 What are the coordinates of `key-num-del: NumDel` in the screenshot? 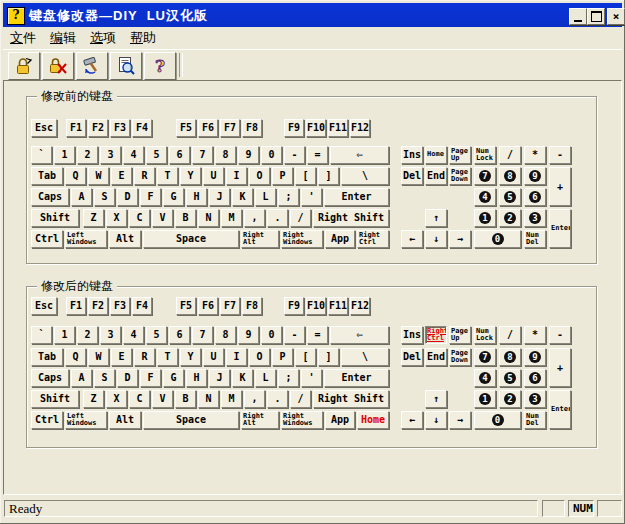 It's located at (535, 239).